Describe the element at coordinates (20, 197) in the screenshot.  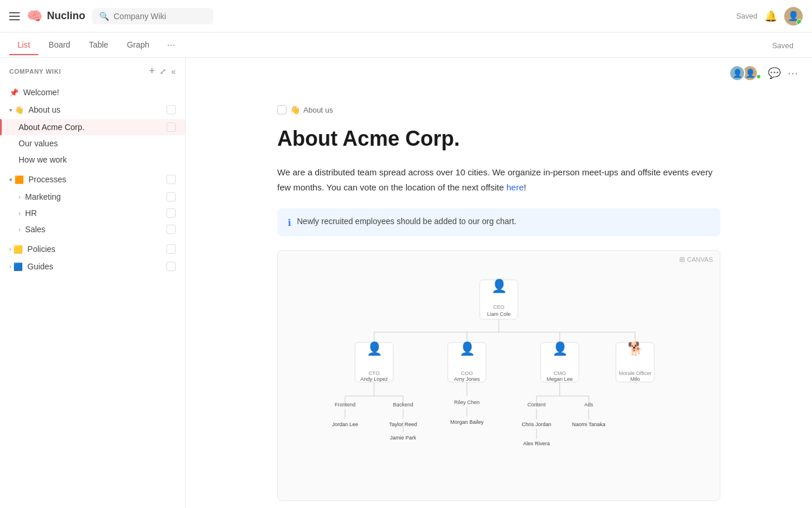
I see `marketing-chevron-icon: ›` at that location.